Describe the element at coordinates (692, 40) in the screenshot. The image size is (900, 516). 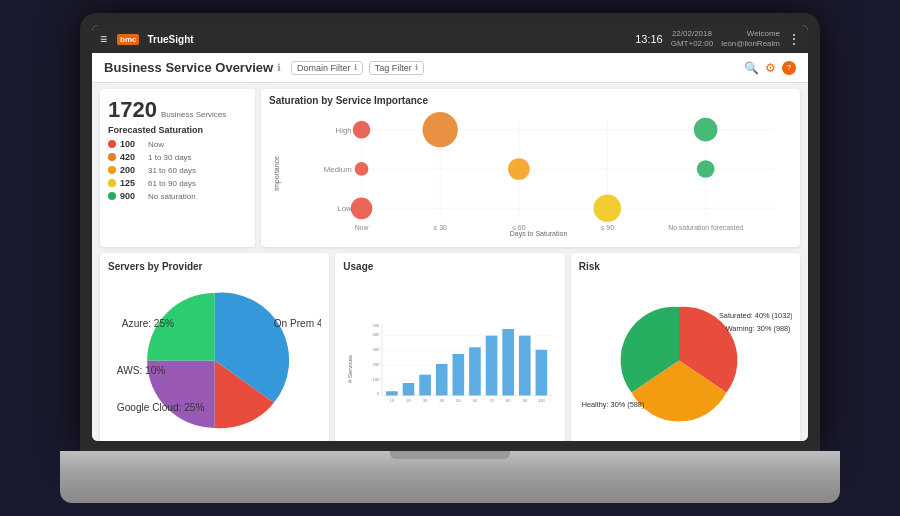
I see `topbar-date: 22/02/2018 GMT+02:00` at that location.